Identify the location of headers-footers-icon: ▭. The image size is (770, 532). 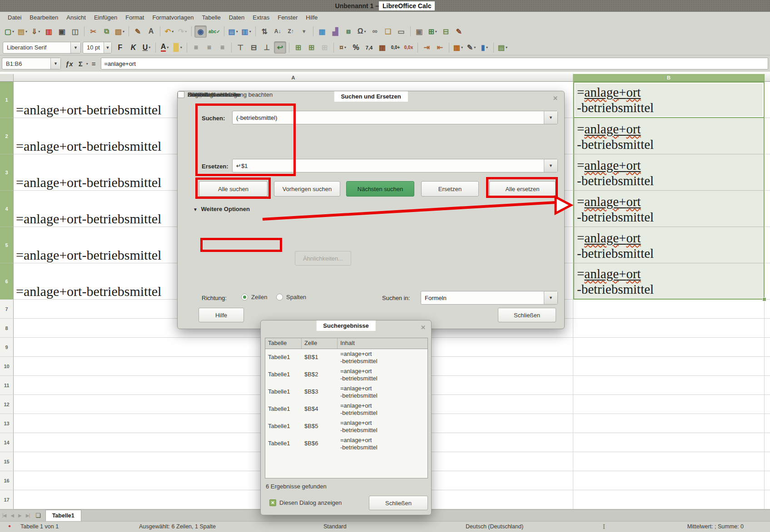
(402, 32).